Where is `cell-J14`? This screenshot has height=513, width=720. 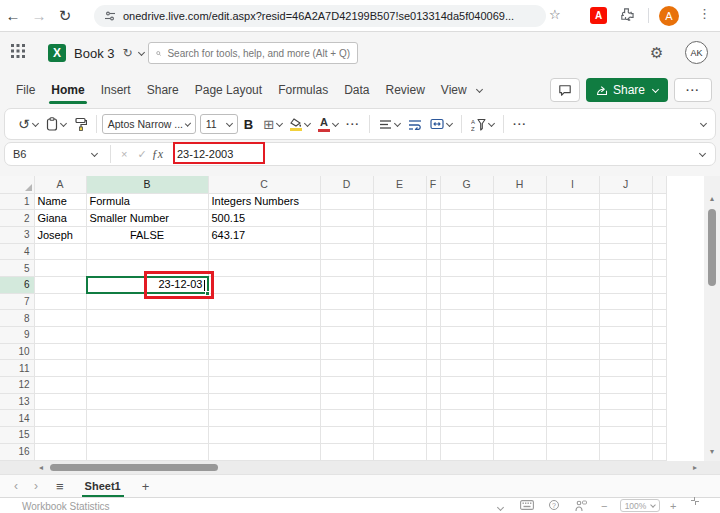 cell-J14 is located at coordinates (626, 418).